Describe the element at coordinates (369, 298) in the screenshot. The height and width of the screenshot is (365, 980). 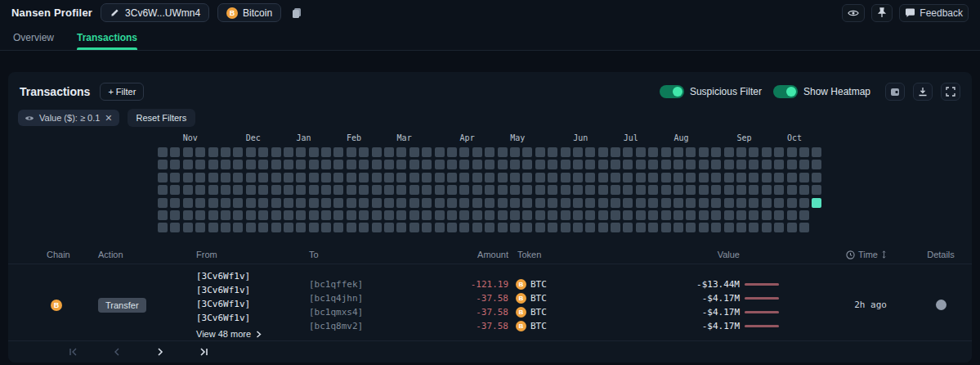
I see `to-address: [bc1q4jhn]` at that location.